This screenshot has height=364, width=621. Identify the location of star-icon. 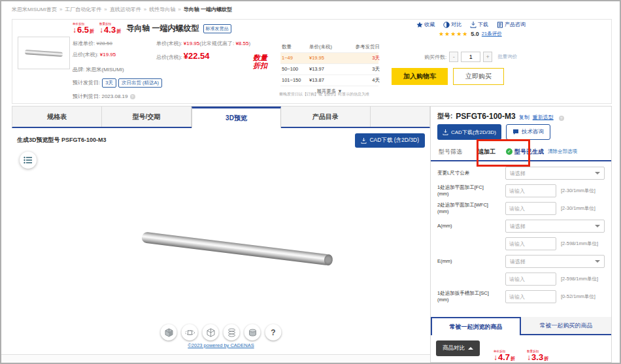
(420, 25).